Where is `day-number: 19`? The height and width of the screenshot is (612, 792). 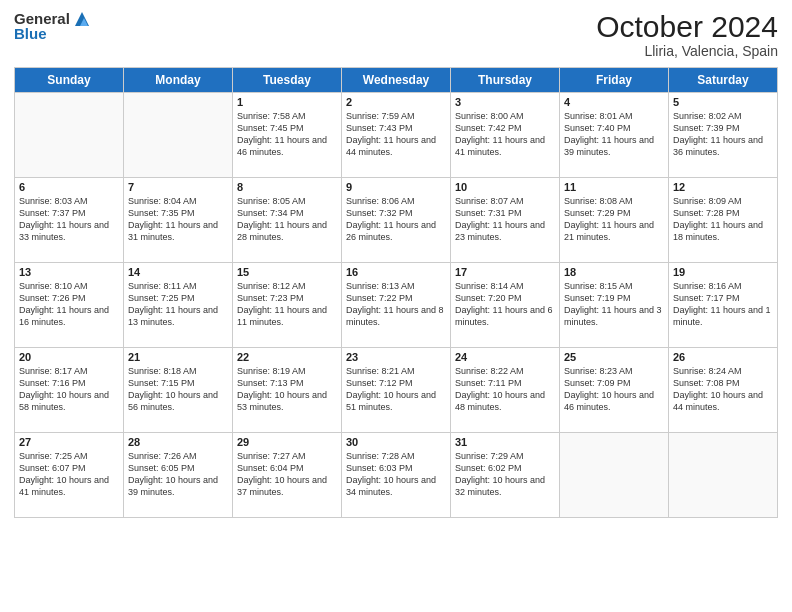
day-number: 19 is located at coordinates (723, 272).